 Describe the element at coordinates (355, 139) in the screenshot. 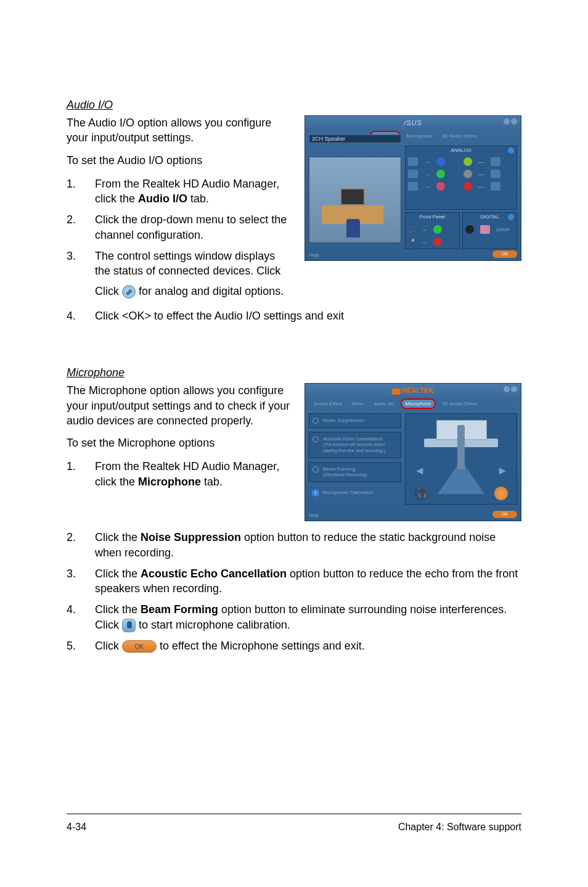

I see `channel-dropdown: 2CH Speaker` at that location.